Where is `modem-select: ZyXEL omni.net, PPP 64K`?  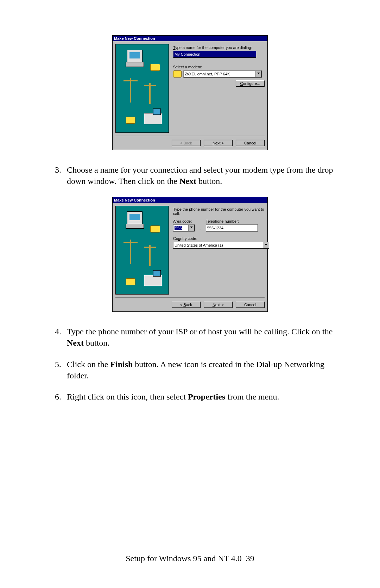 modem-select: ZyXEL omni.net, PPP 64K is located at coordinates (222, 74).